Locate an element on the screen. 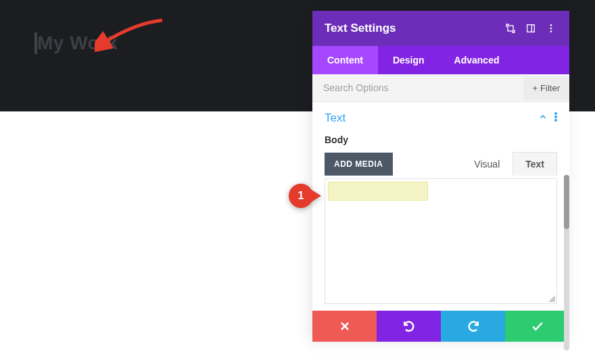 This screenshot has height=364, width=595. tab-content: Content is located at coordinates (345, 60).